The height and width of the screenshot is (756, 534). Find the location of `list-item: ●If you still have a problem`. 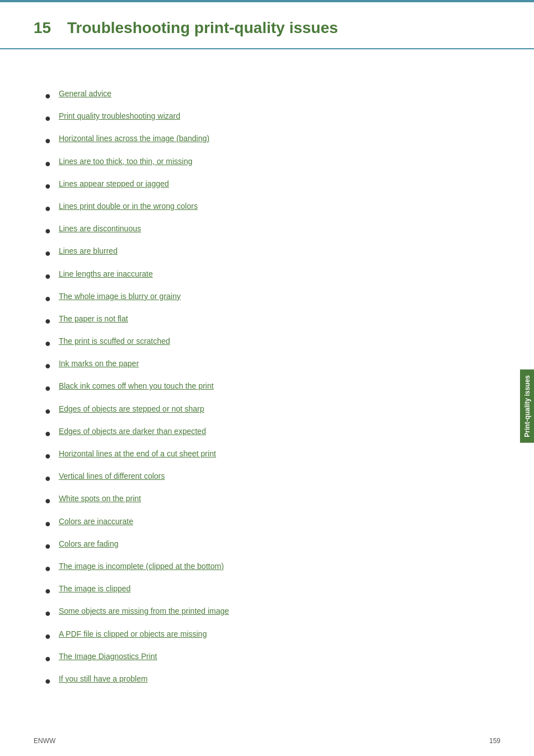

list-item: ●If you still have a problem is located at coordinates (273, 681).